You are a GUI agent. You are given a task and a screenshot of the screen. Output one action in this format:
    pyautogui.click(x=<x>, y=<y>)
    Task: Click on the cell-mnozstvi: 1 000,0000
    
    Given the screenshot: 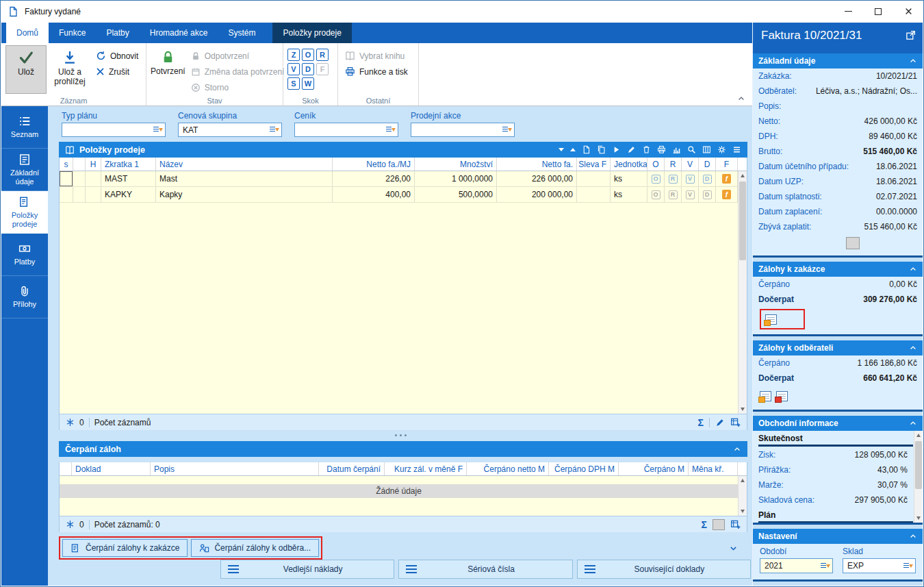 What is the action you would take?
    pyautogui.click(x=456, y=179)
    